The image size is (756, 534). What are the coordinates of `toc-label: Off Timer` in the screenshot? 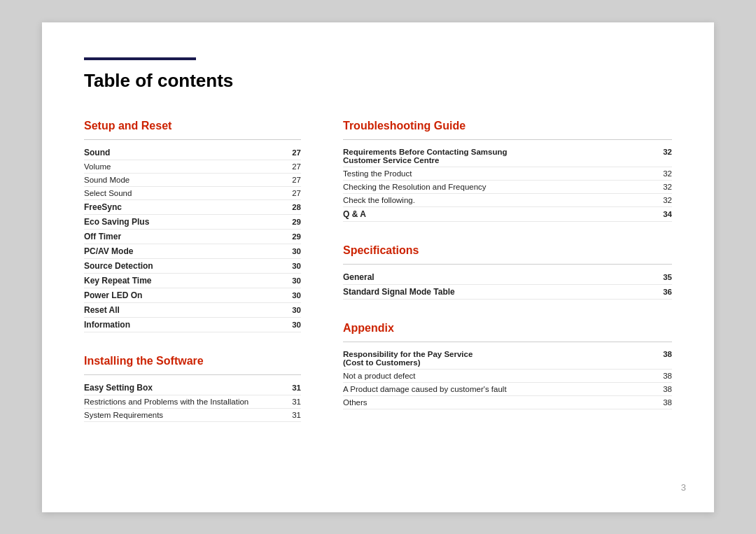 It's located at (102, 237).